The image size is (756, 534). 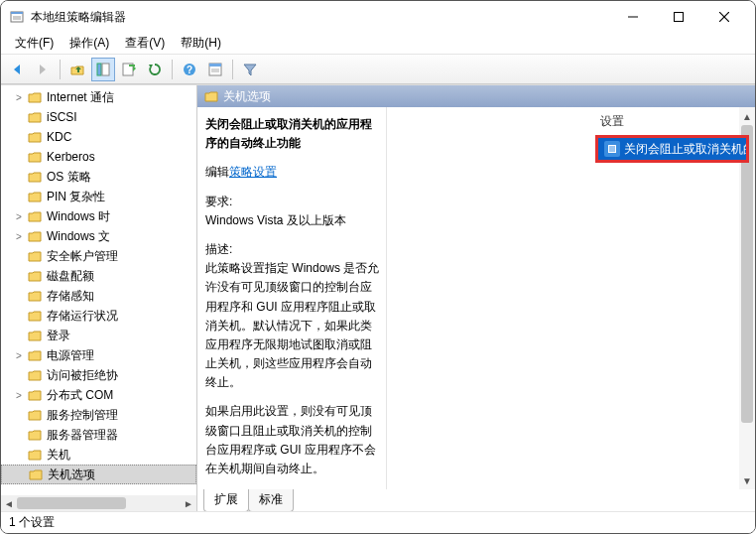 What do you see at coordinates (99, 415) in the screenshot?
I see `tree-item: >服务控制管理` at bounding box center [99, 415].